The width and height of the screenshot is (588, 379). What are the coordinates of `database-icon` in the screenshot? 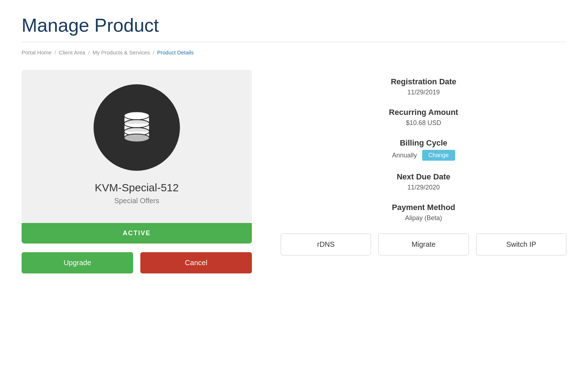 It's located at (137, 128).